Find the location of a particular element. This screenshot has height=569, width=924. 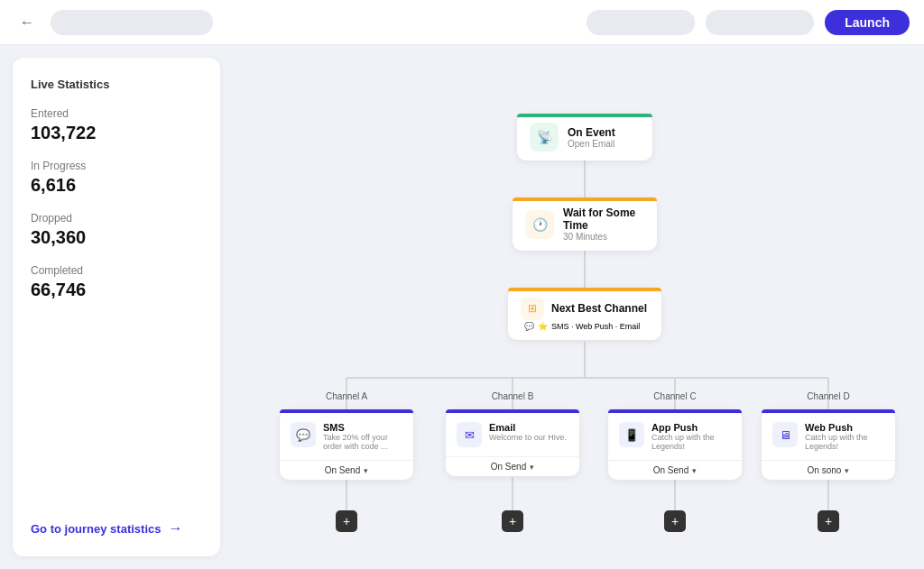

journey-stats-link: Go to journey statistics → is located at coordinates (116, 519).